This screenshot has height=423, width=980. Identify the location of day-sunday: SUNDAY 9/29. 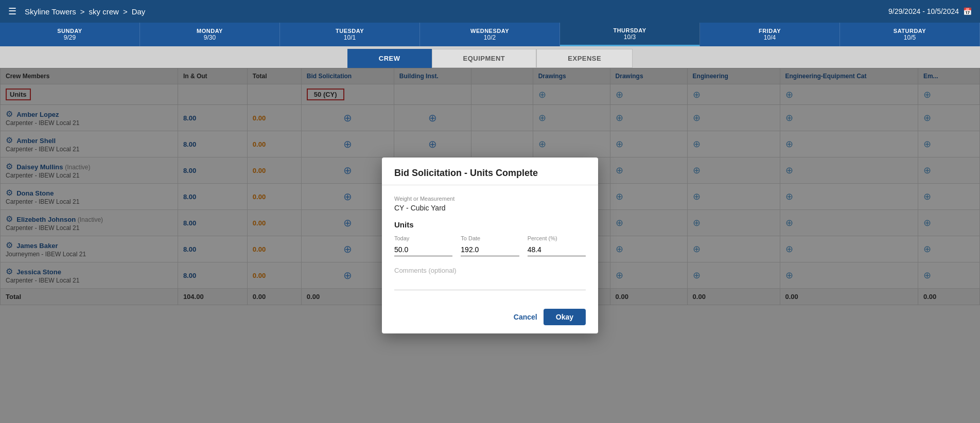
(70, 34).